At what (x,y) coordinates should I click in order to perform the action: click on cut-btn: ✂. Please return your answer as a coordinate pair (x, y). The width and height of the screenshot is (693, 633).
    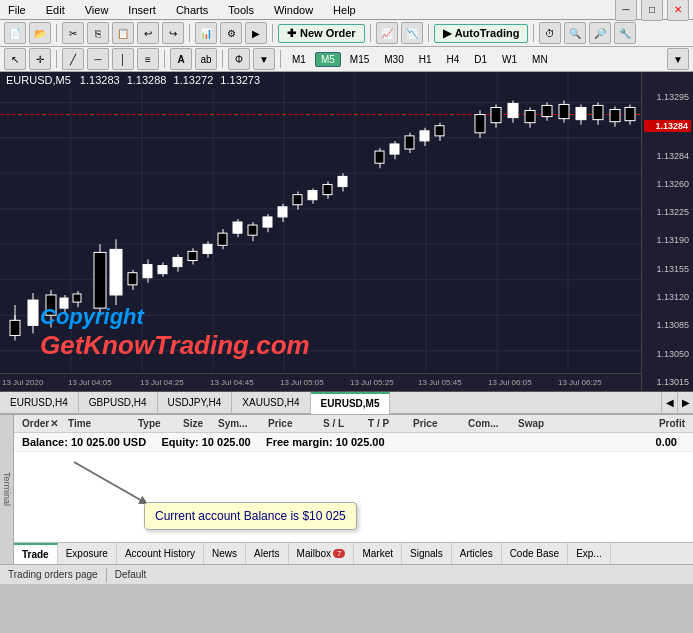
    Looking at the image, I should click on (73, 33).